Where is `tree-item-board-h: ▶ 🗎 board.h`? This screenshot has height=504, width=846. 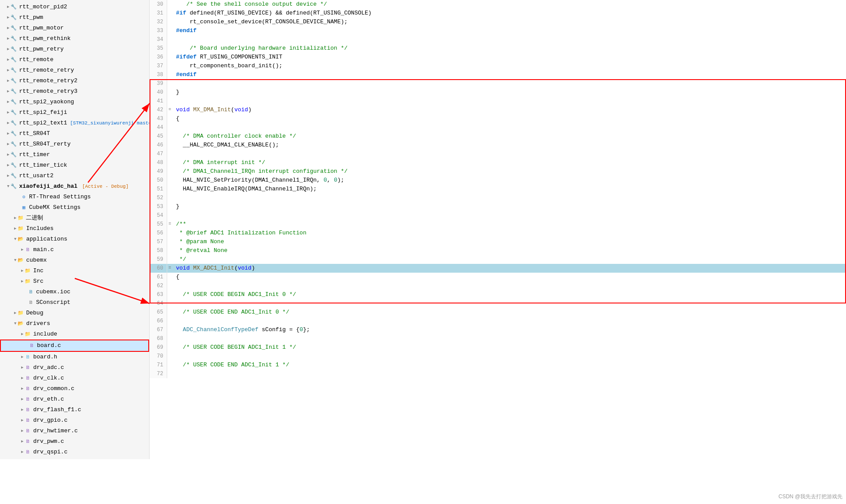
tree-item-board-h: ▶ 🗎 board.h is located at coordinates (75, 357).